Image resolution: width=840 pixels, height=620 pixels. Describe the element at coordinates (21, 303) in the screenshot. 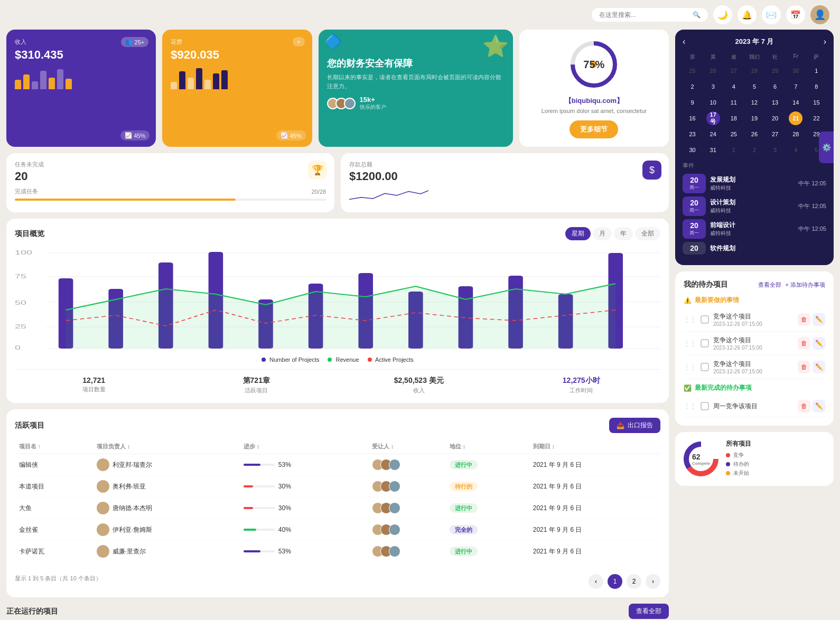

I see `svg-text: 50` at that location.